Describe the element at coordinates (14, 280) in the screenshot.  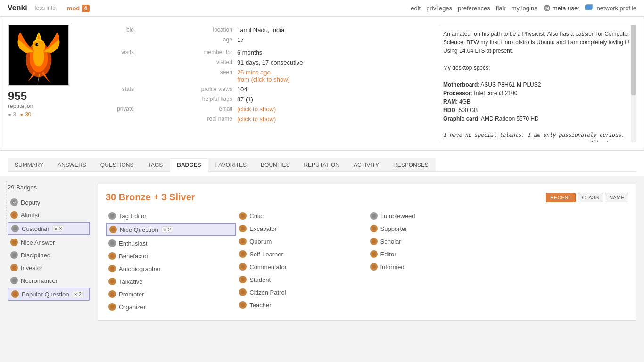
I see `necromancer-icon` at that location.